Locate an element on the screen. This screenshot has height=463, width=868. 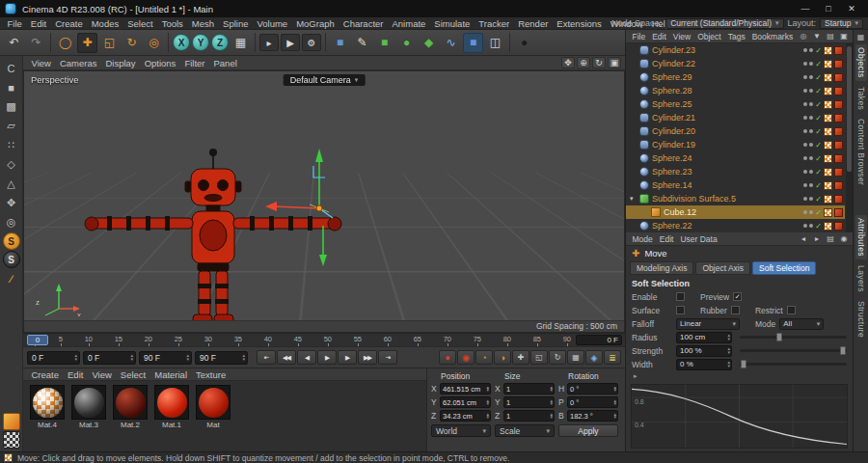
menu-item: Mesh is located at coordinates (203, 23).